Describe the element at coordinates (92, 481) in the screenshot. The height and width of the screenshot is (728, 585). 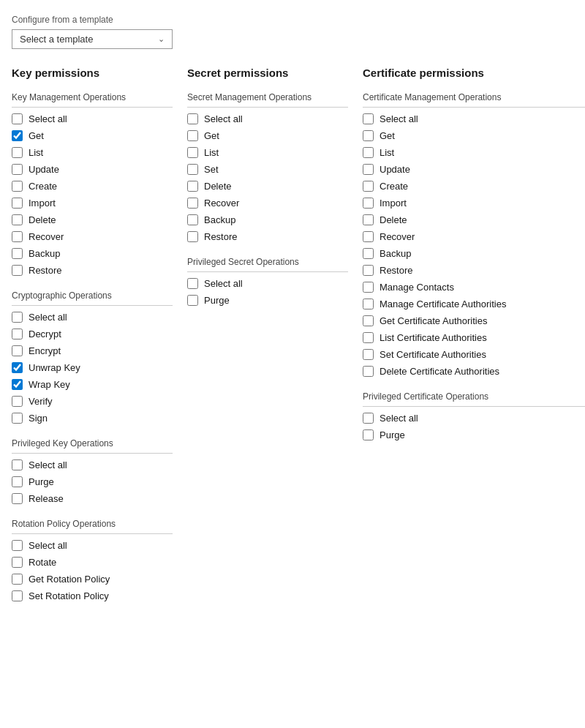
I see `key-checkbox-item-2-1: Purge` at that location.